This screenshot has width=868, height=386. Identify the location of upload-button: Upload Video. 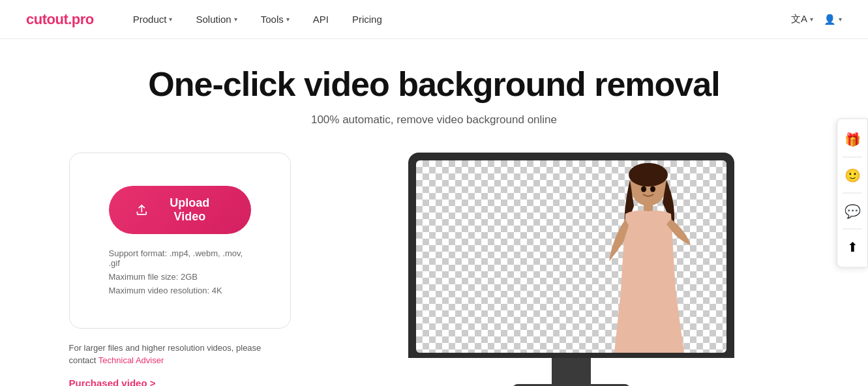
(180, 210).